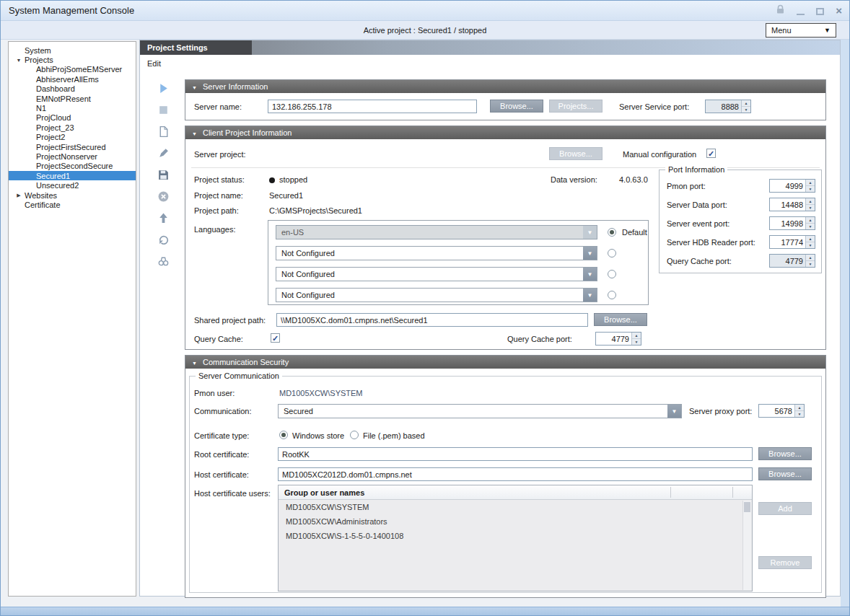 This screenshot has height=616, width=850. What do you see at coordinates (72, 69) in the screenshot?
I see `tree-item-abhiprojsomeemserver: AbhiProjSomeEMServer` at bounding box center [72, 69].